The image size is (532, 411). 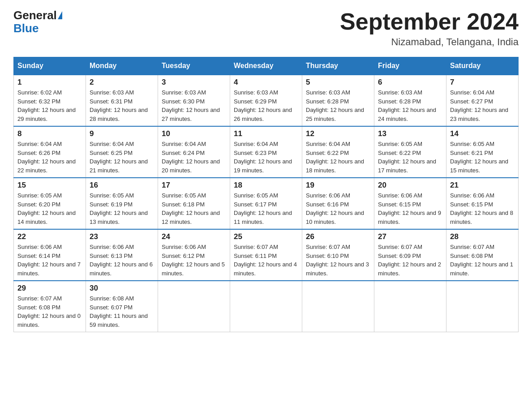 I want to click on day-cell: 11Sunrise: 6:04 AMSunset: 6:23 PMDayligh…, so click(x=266, y=152).